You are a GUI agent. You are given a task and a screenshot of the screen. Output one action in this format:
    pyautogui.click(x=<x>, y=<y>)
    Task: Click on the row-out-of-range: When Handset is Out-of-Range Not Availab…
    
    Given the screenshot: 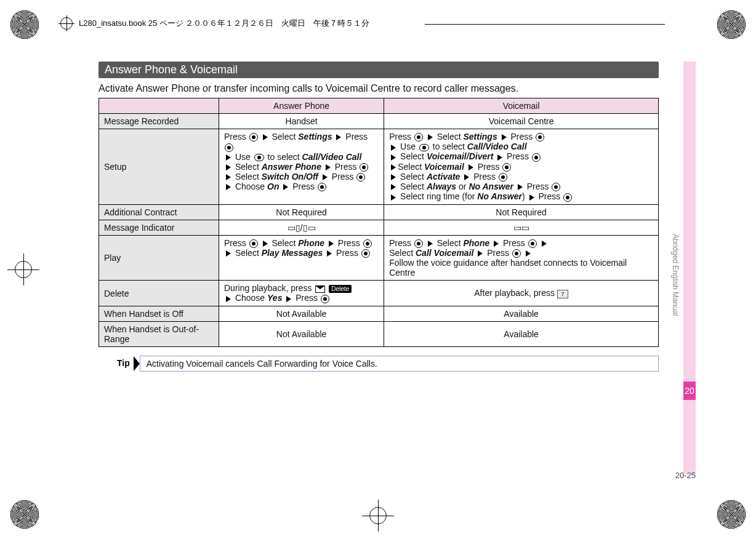 What is the action you would take?
    pyautogui.click(x=379, y=333)
    